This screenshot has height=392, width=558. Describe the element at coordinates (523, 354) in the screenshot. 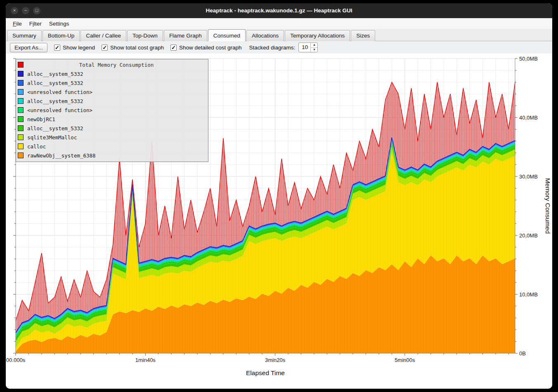

I see `svg-text: 0B` at that location.